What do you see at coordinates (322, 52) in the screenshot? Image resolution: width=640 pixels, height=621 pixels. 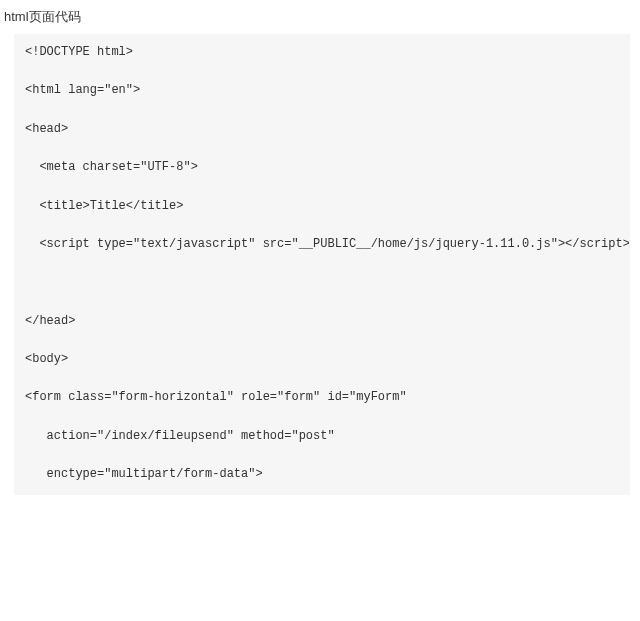 I see `code-line: <!DOCTYPE html>` at bounding box center [322, 52].